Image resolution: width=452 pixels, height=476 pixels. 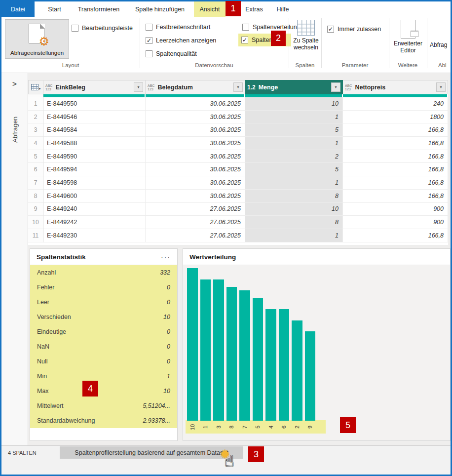 I want to click on select-all-button: ▾, so click(x=36, y=87).